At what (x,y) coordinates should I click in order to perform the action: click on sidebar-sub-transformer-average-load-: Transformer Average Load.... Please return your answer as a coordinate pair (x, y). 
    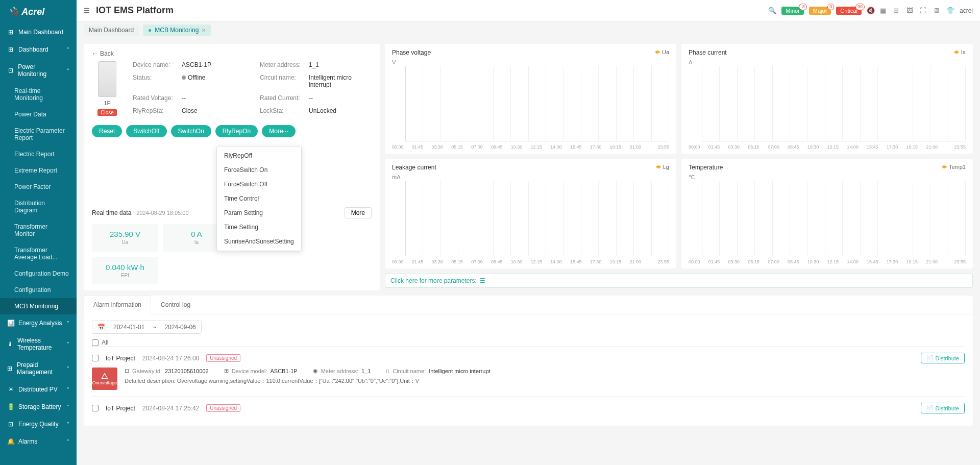
    Looking at the image, I should click on (38, 254).